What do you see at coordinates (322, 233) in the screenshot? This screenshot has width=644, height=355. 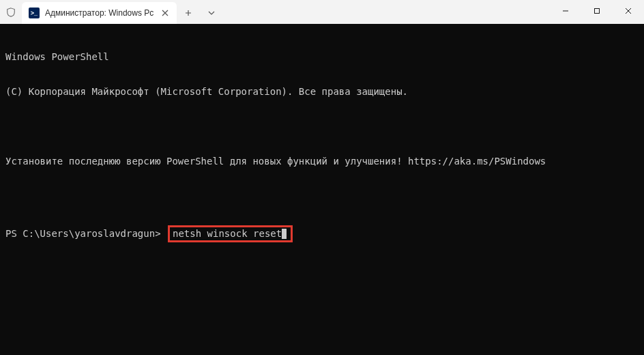 I see `prompt-line: PS C:\Users\yaroslavdragun> netsh winsoc…` at bounding box center [322, 233].